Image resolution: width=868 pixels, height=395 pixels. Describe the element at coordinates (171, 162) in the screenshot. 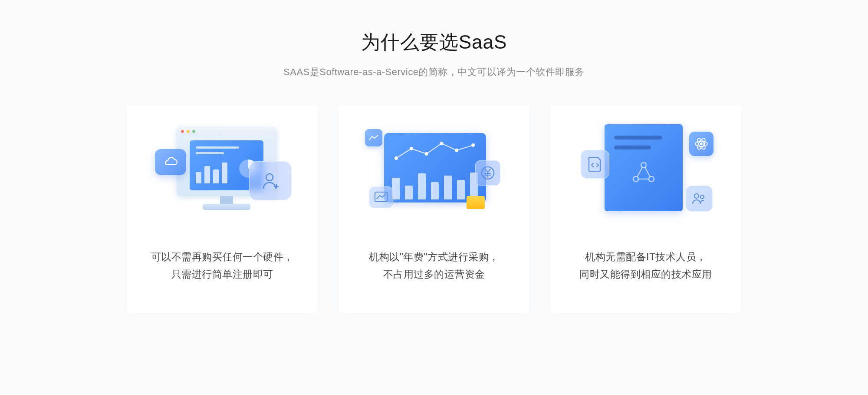

I see `cloud-icon` at that location.